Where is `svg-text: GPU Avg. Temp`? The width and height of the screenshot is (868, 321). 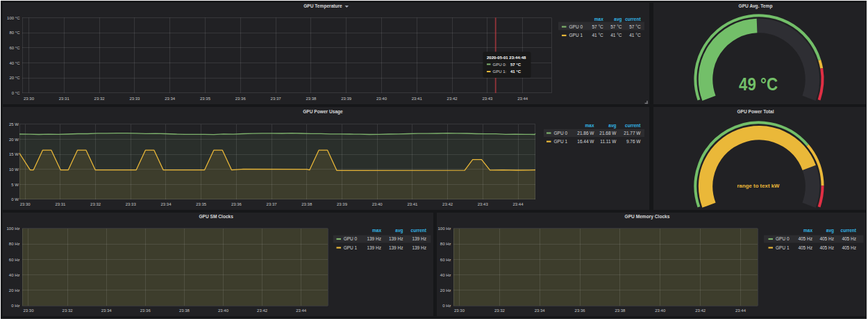
svg-text: GPU Avg. Temp is located at coordinates (756, 6).